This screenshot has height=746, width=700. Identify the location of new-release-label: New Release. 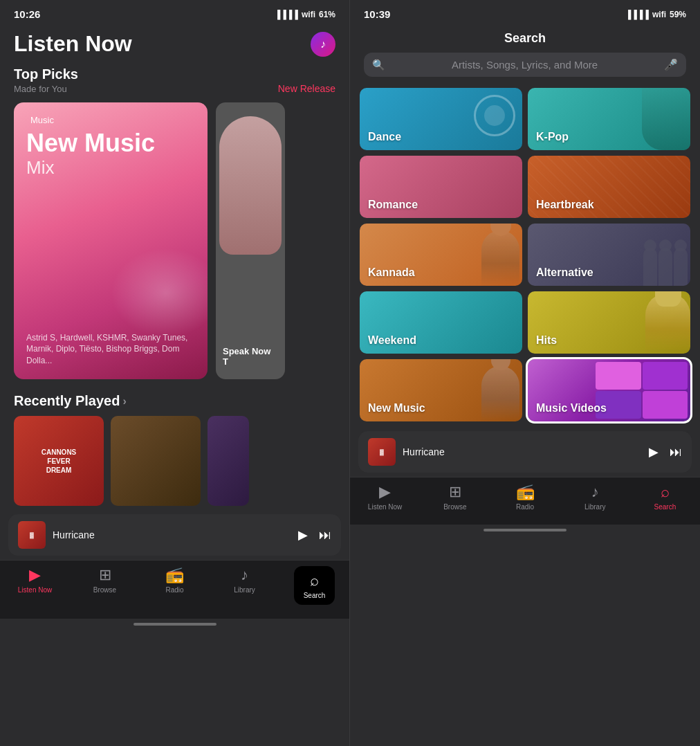
(307, 89).